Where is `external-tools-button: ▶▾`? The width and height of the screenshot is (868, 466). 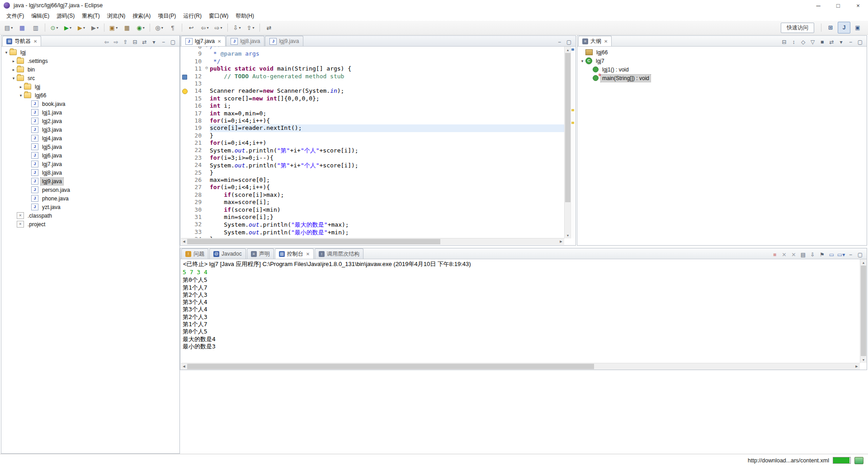
external-tools-button: ▶▾ is located at coordinates (95, 28).